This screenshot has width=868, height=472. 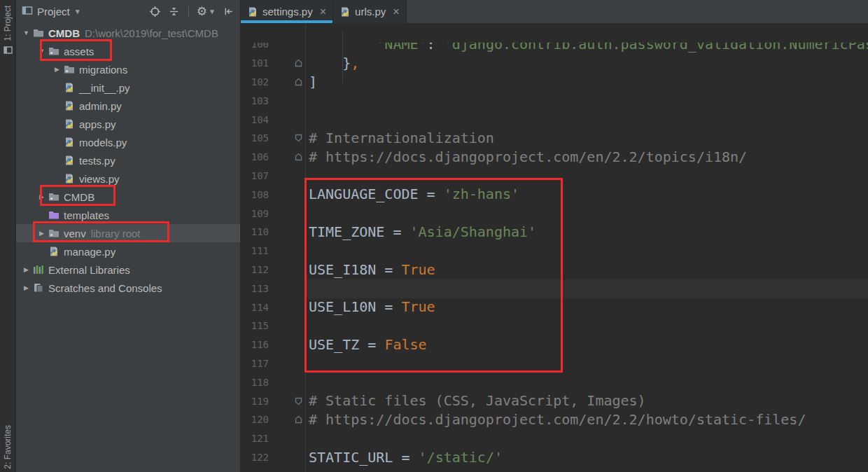 What do you see at coordinates (128, 124) in the screenshot?
I see `tree-item-apps-py: apps.py` at bounding box center [128, 124].